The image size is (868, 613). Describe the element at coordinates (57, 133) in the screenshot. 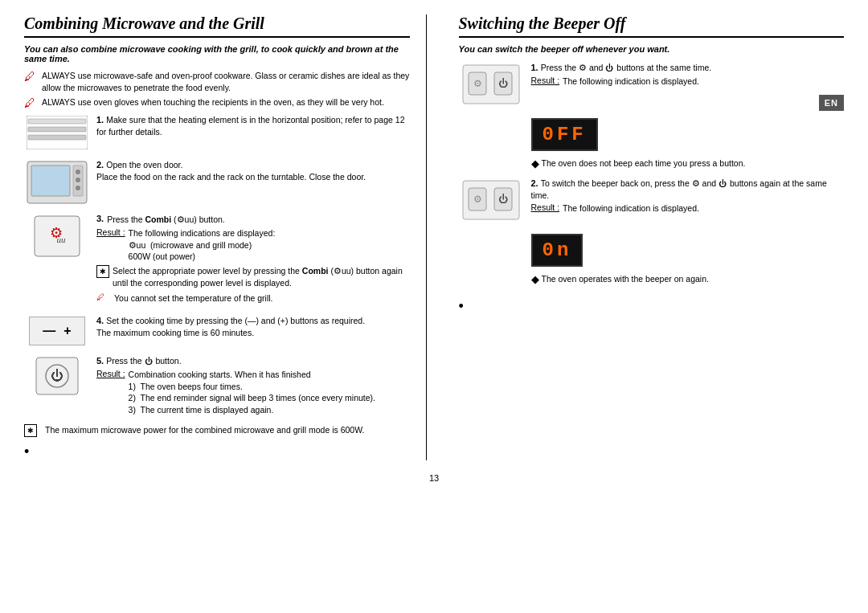

I see `heating-element-svg` at that location.